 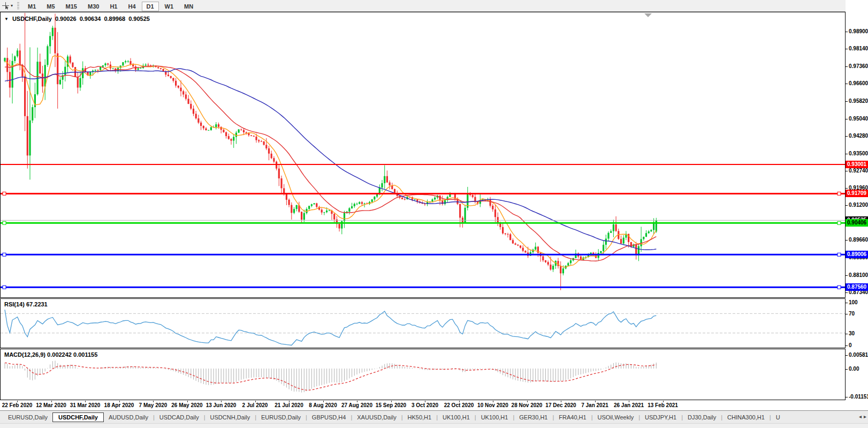 I want to click on chart-tab-usdcnh-daily: USDCNH,Daily, so click(x=230, y=417).